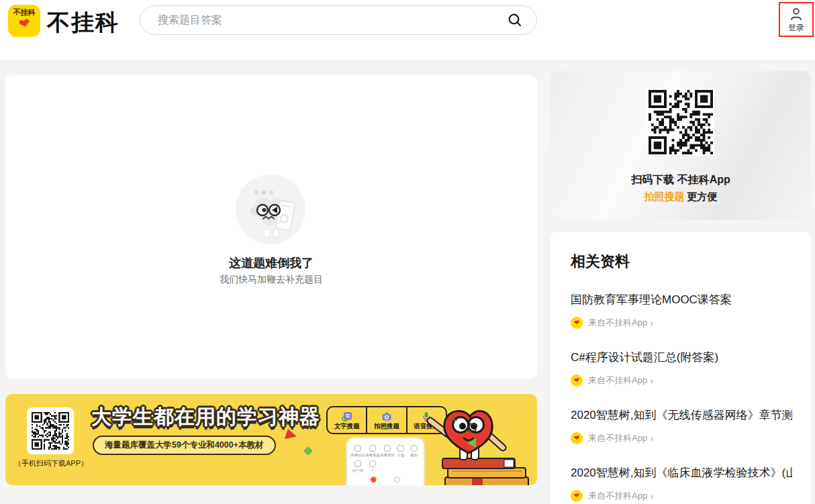 The height and width of the screenshot is (504, 815). Describe the element at coordinates (338, 20) in the screenshot. I see `search-bar` at that location.